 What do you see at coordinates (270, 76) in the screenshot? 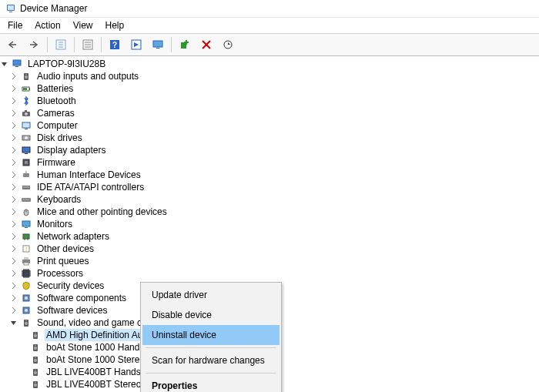
I see `tree-category: Audio inputs and outputs` at bounding box center [270, 76].